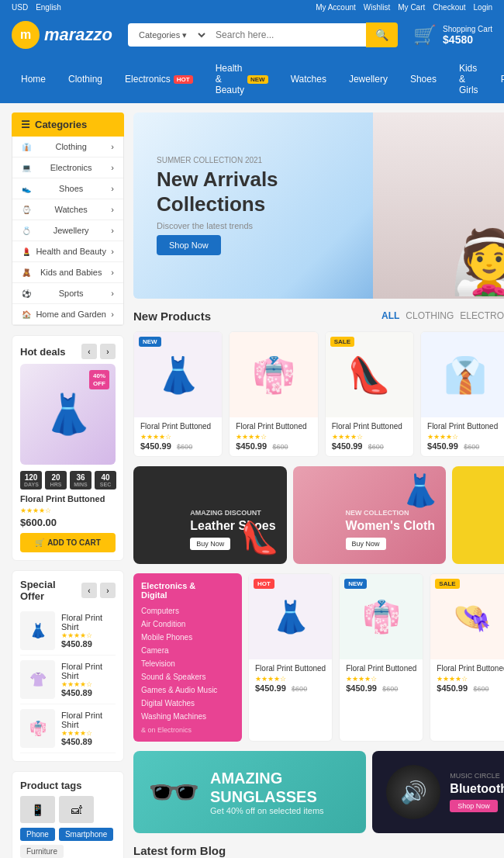  Describe the element at coordinates (37, 835) in the screenshot. I see `tag-phone: Phone` at that location.